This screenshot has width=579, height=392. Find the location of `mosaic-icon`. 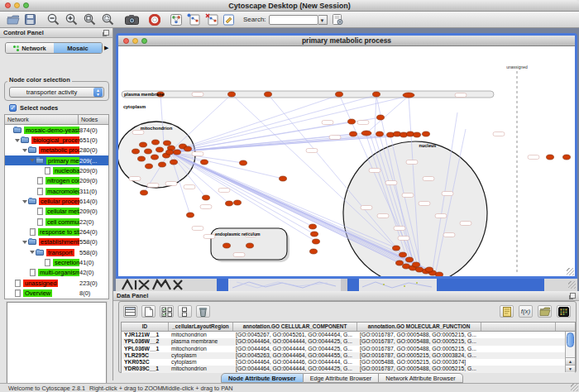

mosaic-icon is located at coordinates (176, 20).